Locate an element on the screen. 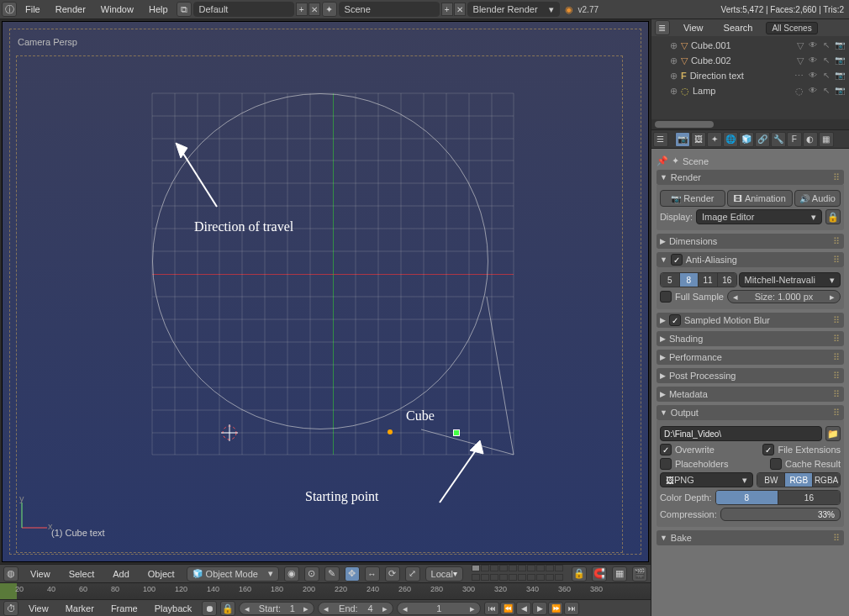  outliner-item: ⊕▽Cube.002▽👁↖📷 is located at coordinates (750, 61).